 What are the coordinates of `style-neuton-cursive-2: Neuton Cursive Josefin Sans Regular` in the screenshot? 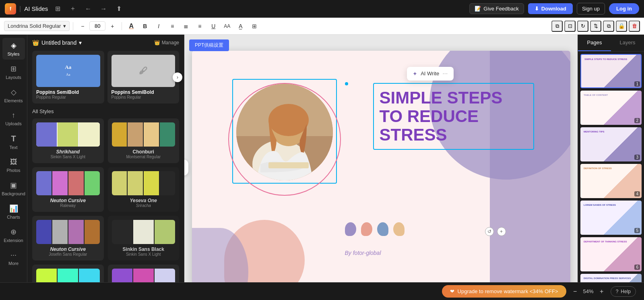 It's located at (68, 238).